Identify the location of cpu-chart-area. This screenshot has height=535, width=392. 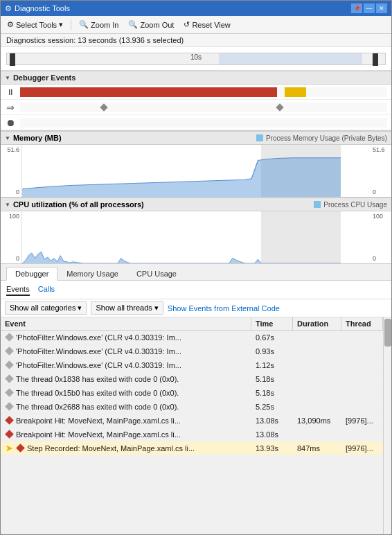
(196, 237).